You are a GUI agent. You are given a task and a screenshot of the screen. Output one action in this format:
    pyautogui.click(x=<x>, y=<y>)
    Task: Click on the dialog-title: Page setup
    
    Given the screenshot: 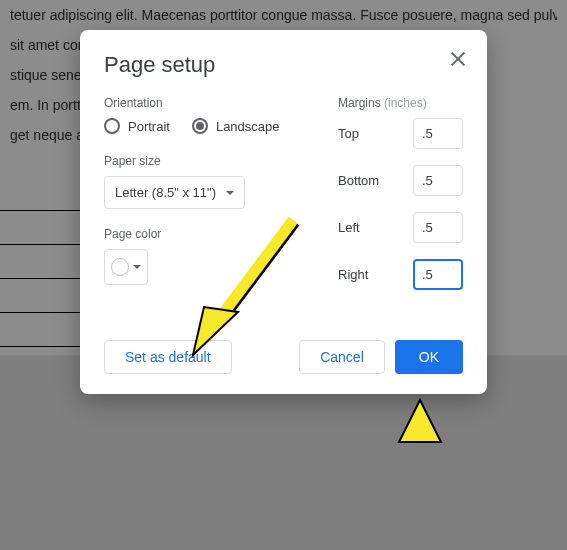 What is the action you would take?
    pyautogui.click(x=284, y=65)
    